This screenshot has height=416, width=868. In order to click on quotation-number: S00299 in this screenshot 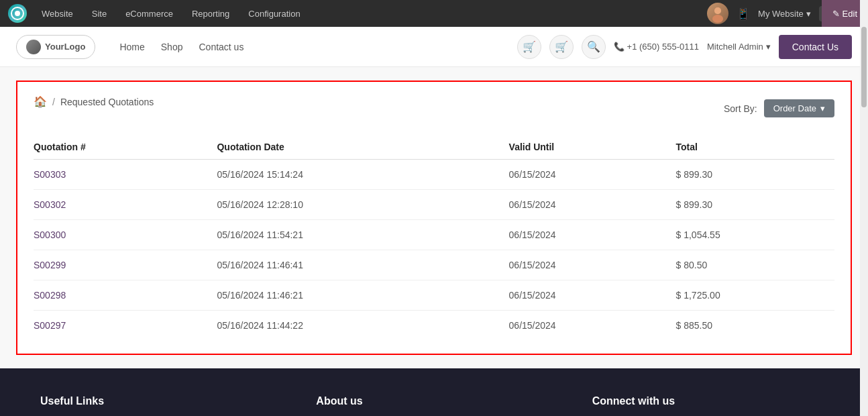, I will do `click(125, 266)`.